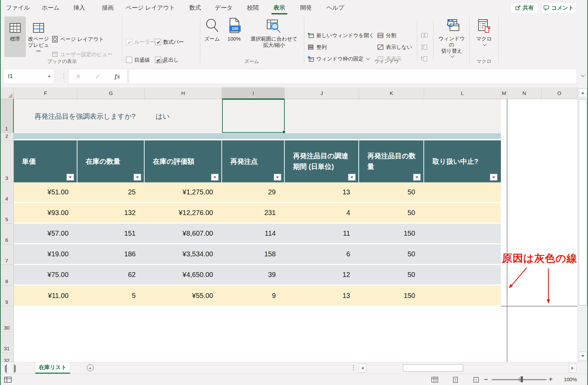 The width and height of the screenshot is (588, 385). I want to click on page-break-preview-button: 改ページ プレビュー, so click(39, 37).